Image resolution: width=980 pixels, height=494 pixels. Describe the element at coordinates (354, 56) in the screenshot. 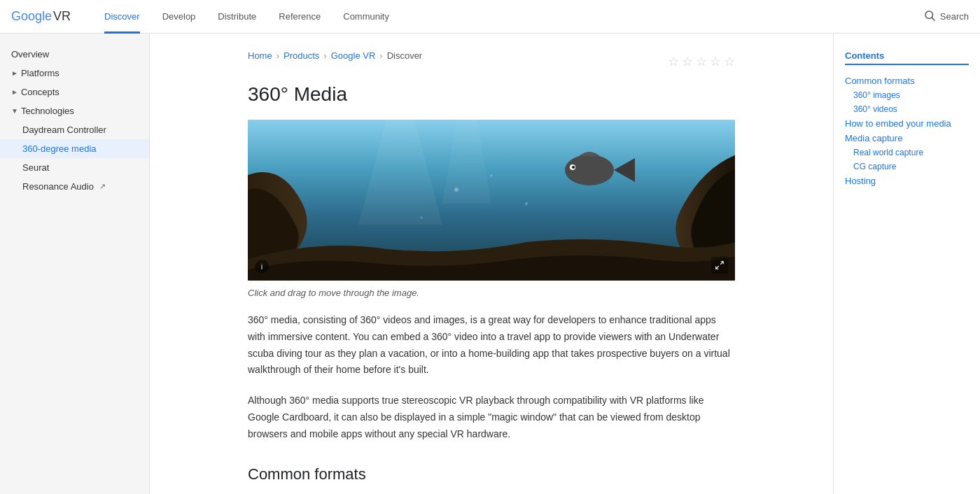

I see `breadcrumb-googlevr: Google VR` at that location.